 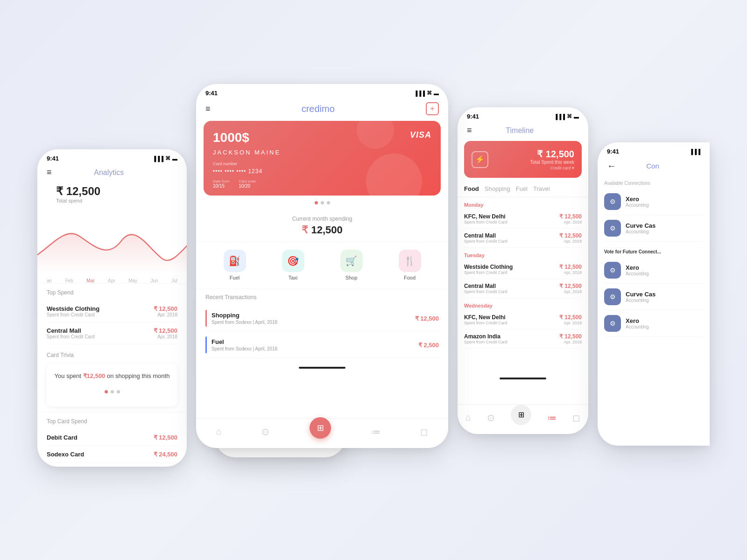 I want to click on txn-fuel: Fuel Spent from Sodexo | April, 2018 ₹ 2…, so click(x=322, y=345).